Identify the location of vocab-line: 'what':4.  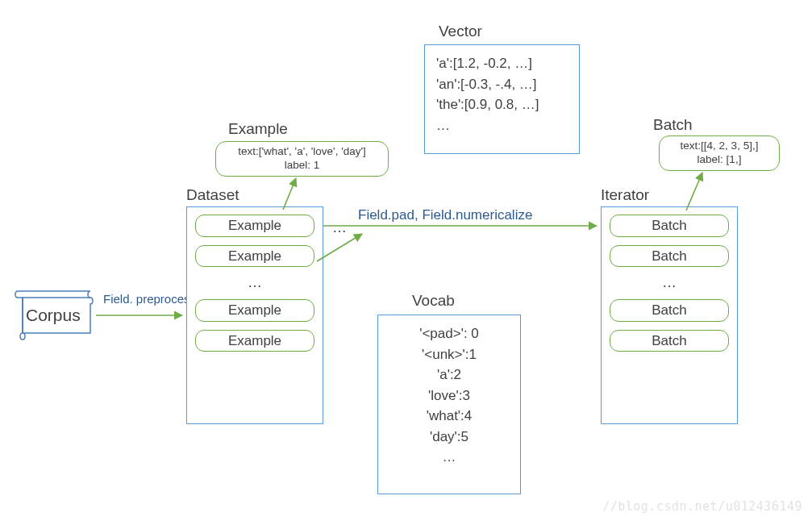
(449, 416).